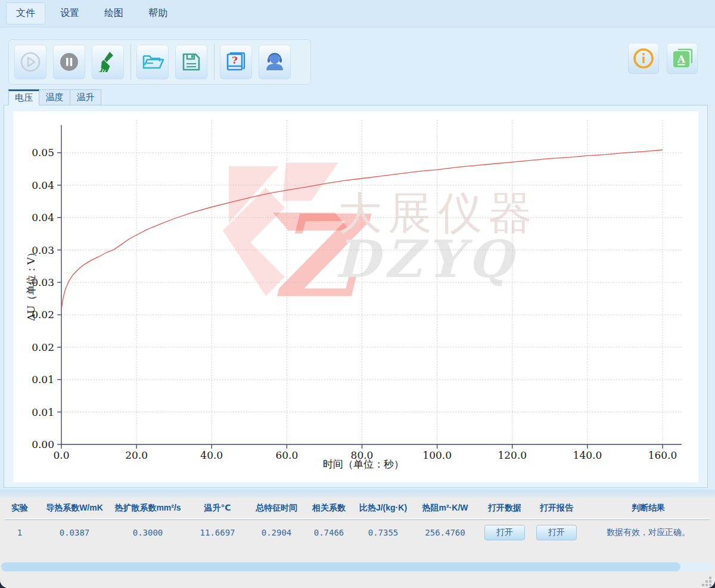  I want to click on cell-conductivity: 0.0387, so click(74, 533).